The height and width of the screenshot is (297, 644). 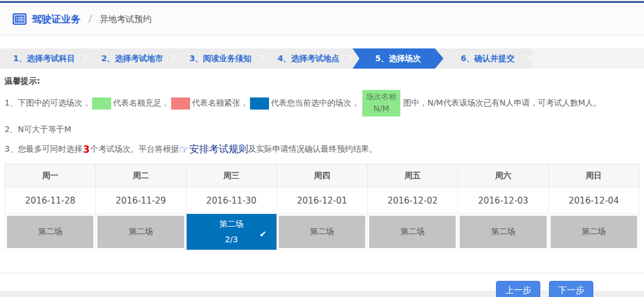 I want to click on date-row: 2016-11-28 2016-11-29 2016-11-30 2016-12…, so click(x=323, y=201).